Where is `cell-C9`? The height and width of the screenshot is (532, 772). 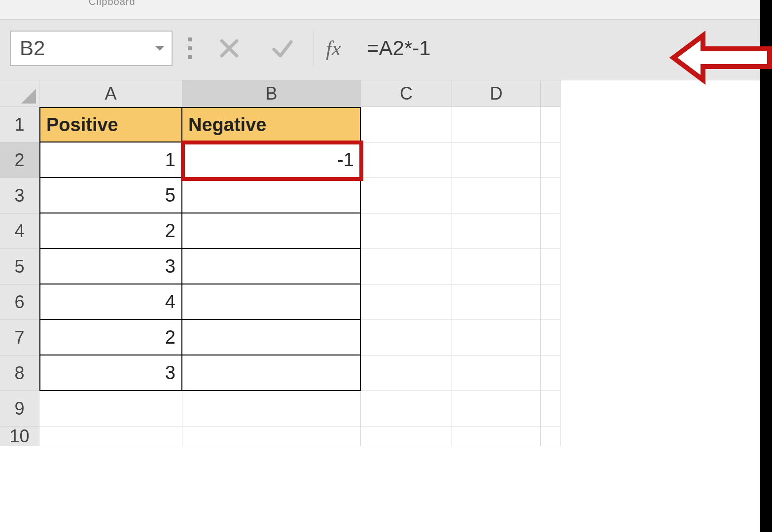
cell-C9 is located at coordinates (406, 409).